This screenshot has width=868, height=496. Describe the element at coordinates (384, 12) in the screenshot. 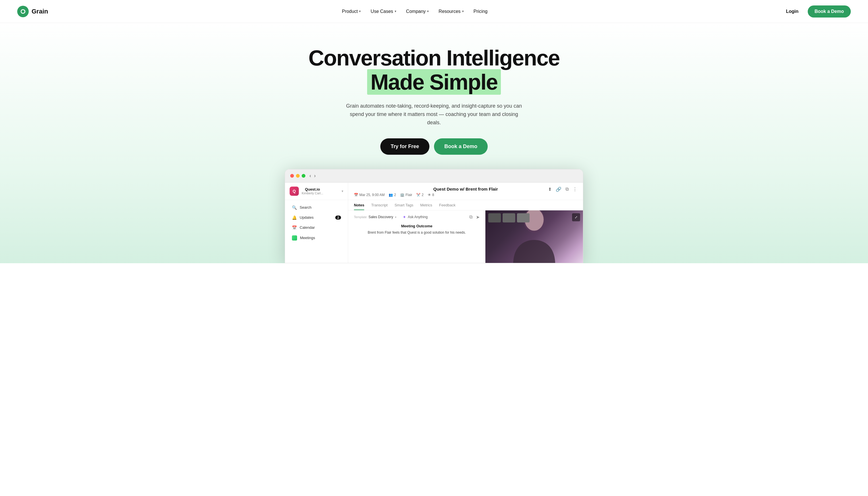

I see `nav-item-usecases: Use Cases ▾` at that location.